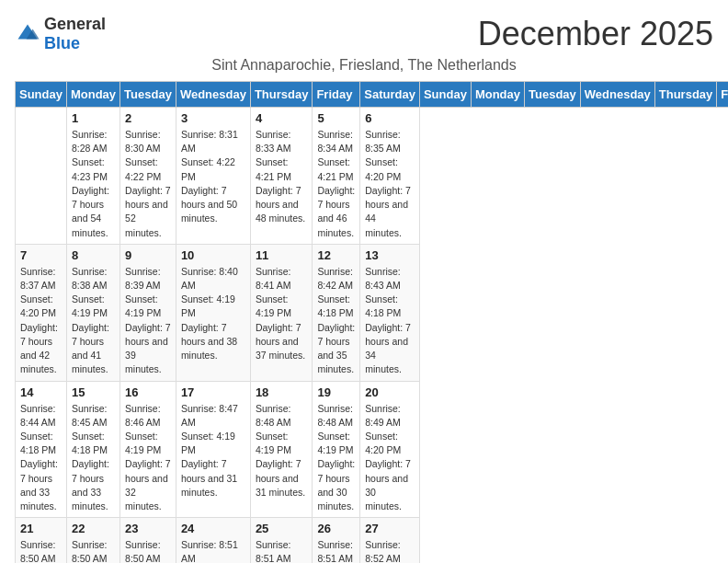 The image size is (728, 563). Describe the element at coordinates (148, 321) in the screenshot. I see `day-info: Sunrise: 8:39 AMSunset: 4:19 PMDaylight:…` at that location.